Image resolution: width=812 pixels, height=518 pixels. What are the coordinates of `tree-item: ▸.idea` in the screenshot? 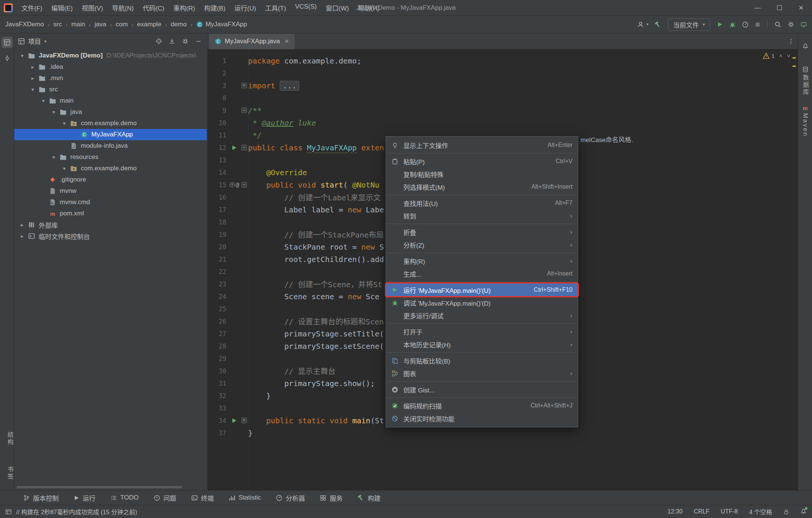 It's located at (111, 67).